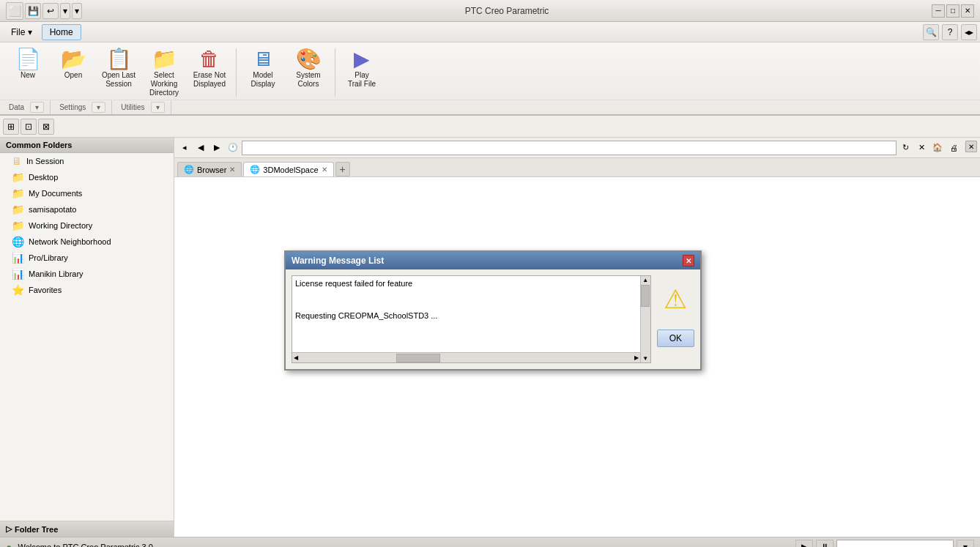 The height and width of the screenshot is (547, 980). Describe the element at coordinates (646, 359) in the screenshot. I see `scroll-down-arrow: ▼` at that location.